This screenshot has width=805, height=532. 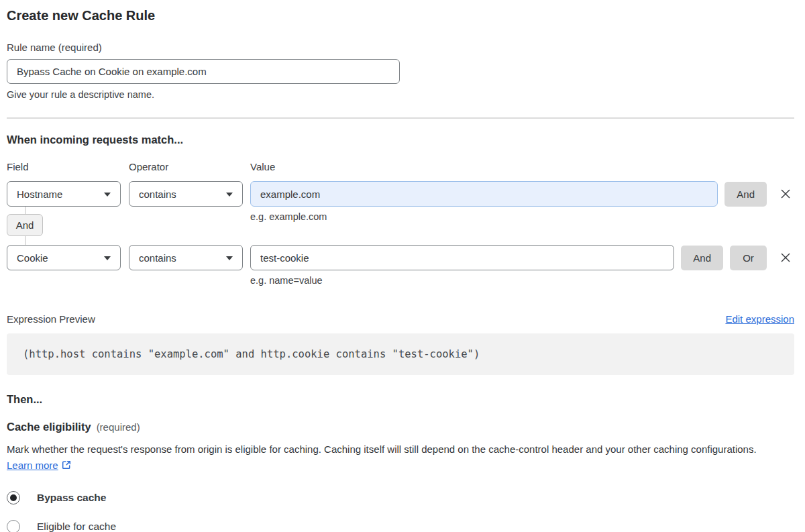 I want to click on row2-value-input, so click(x=462, y=258).